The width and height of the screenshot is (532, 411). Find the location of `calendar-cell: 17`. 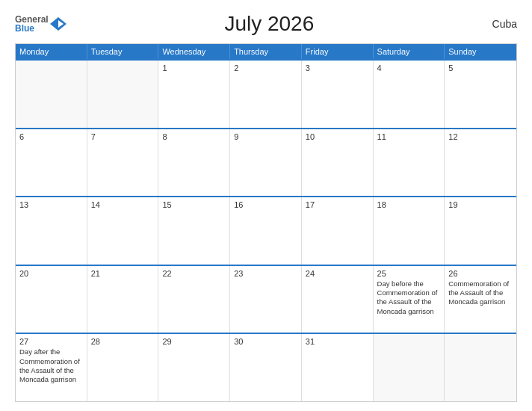

calendar-cell: 17 is located at coordinates (338, 231).